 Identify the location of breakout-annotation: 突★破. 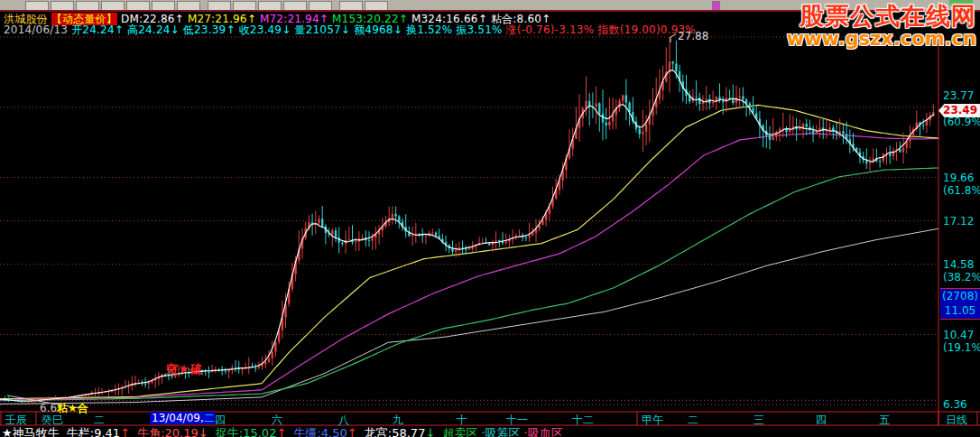
(184, 369).